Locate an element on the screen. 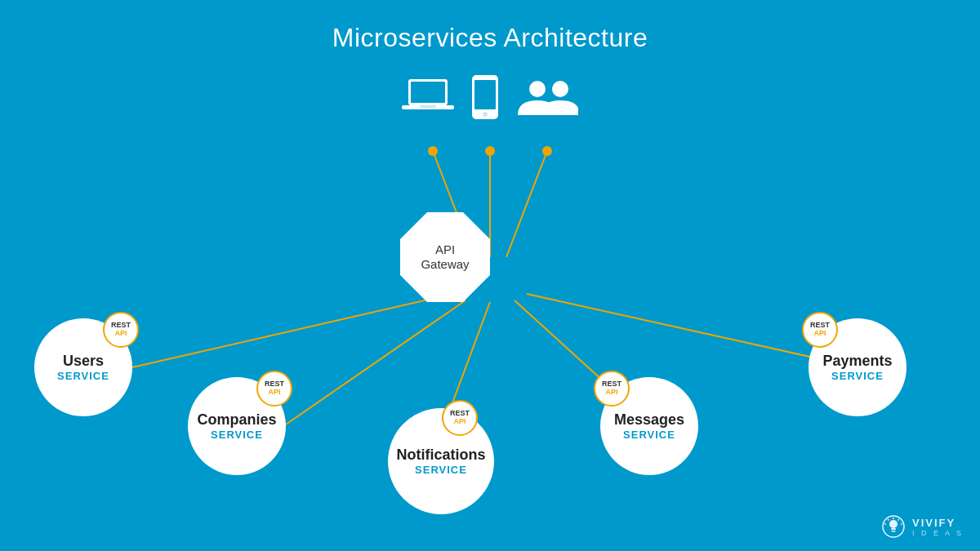 Image resolution: width=980 pixels, height=551 pixels. laptop-icon is located at coordinates (428, 97).